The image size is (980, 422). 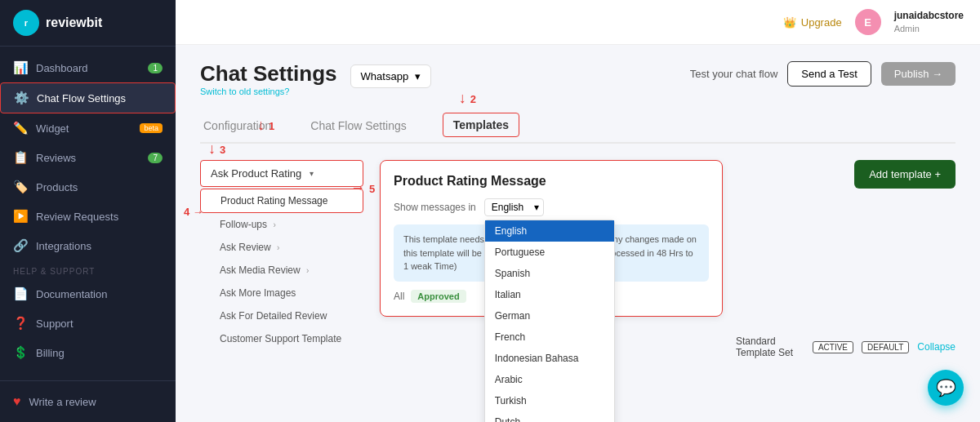 I want to click on integrations-icon: 🔗, so click(x=20, y=246).